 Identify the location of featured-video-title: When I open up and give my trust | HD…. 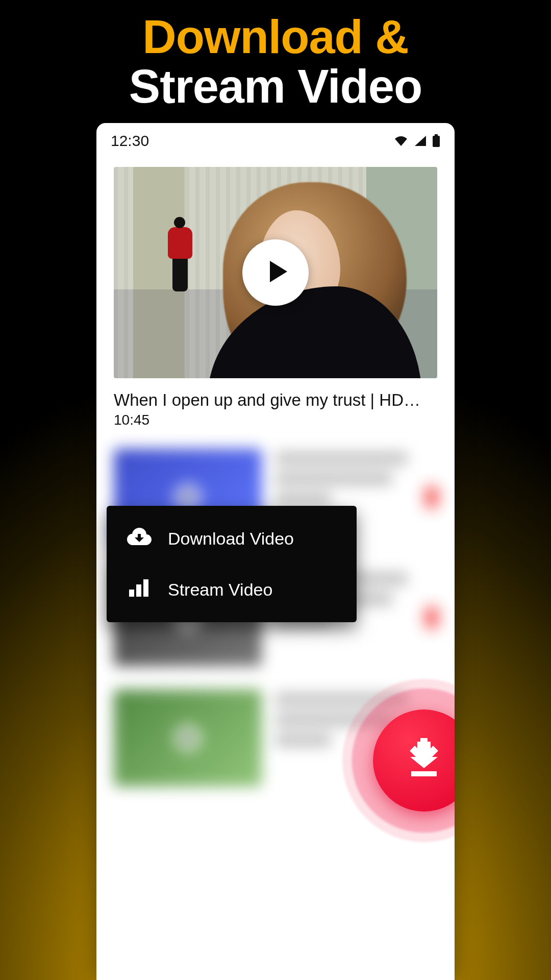
(276, 400).